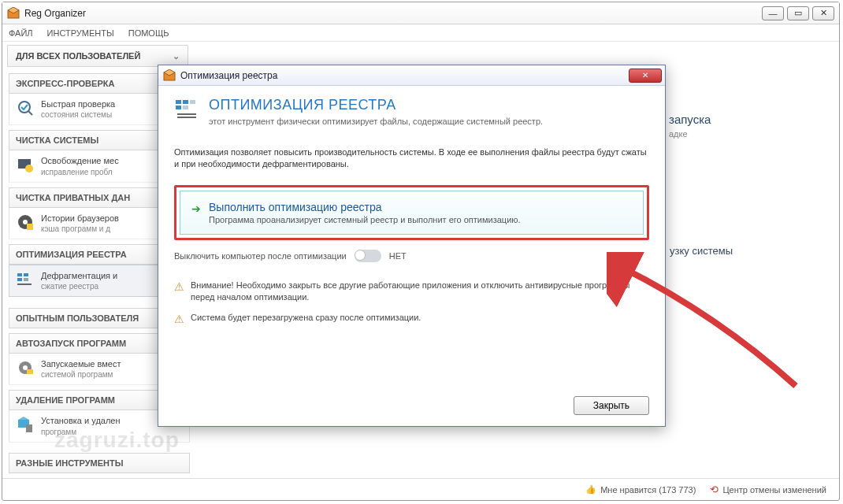  I want to click on warning-close-apps: ⚠ Внимание! Необходимо закрыть все други…, so click(411, 291).